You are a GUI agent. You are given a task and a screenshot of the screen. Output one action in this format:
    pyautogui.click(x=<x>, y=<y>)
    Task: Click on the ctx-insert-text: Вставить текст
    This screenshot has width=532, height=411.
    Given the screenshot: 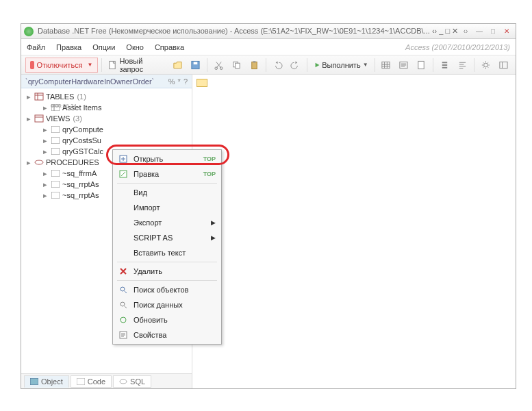 What is the action you would take?
    pyautogui.click(x=167, y=253)
    